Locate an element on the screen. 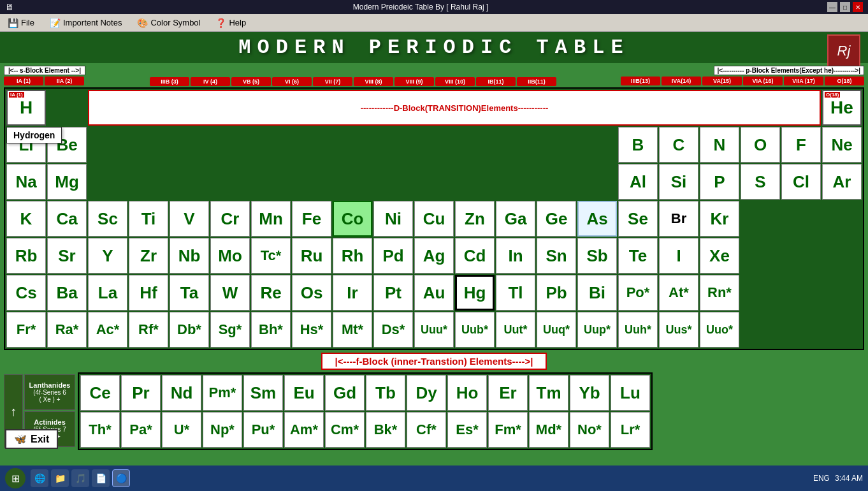  media-icon: 🎵 is located at coordinates (80, 478).